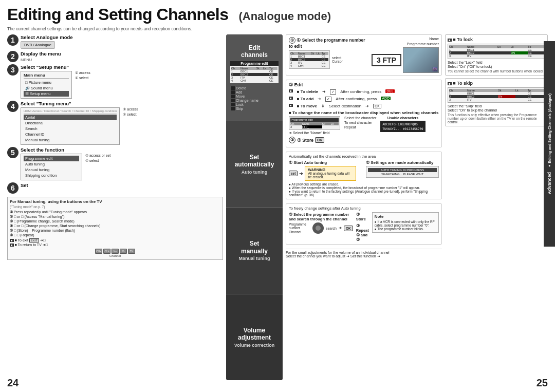 Image resolution: width=555 pixels, height=392 pixels. Describe the element at coordinates (421, 60) in the screenshot. I see `channel-preview-image: 🌆` at that location.